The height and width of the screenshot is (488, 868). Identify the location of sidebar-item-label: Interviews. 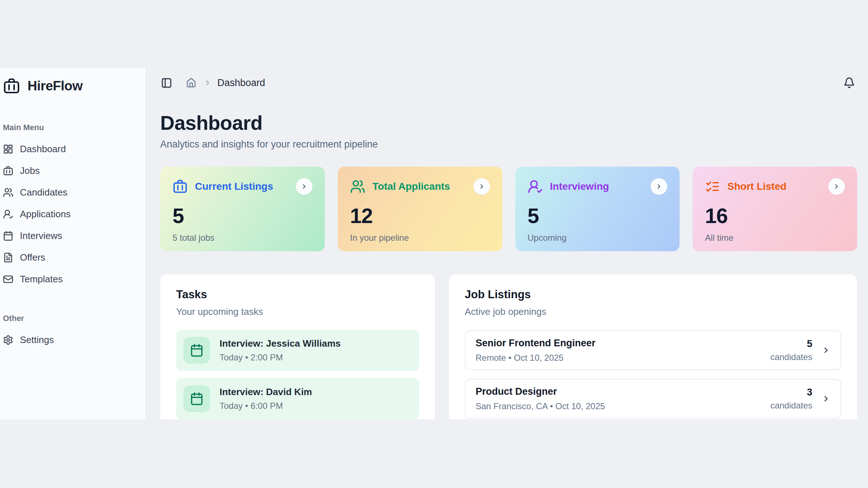
(41, 236).